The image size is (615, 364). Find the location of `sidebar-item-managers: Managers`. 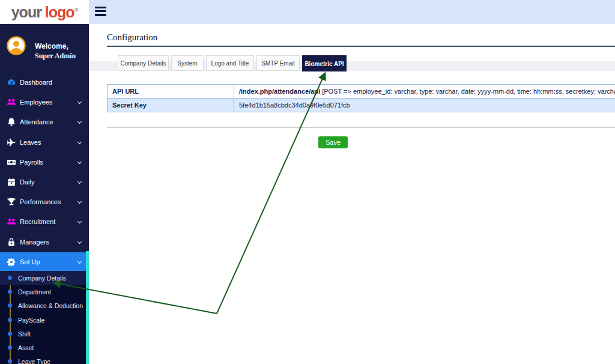

sidebar-item-managers: Managers is located at coordinates (44, 243).